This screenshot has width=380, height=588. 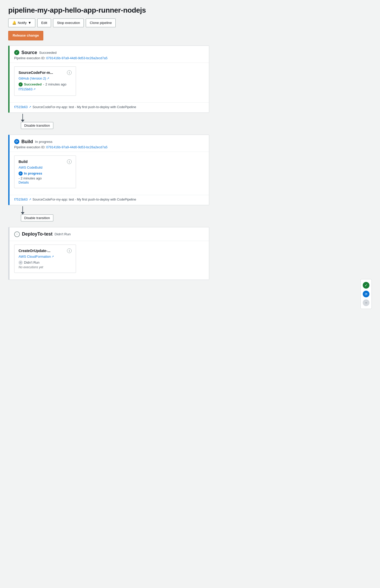 What do you see at coordinates (29, 53) in the screenshot?
I see `source-stage-name: Source` at bounding box center [29, 53].